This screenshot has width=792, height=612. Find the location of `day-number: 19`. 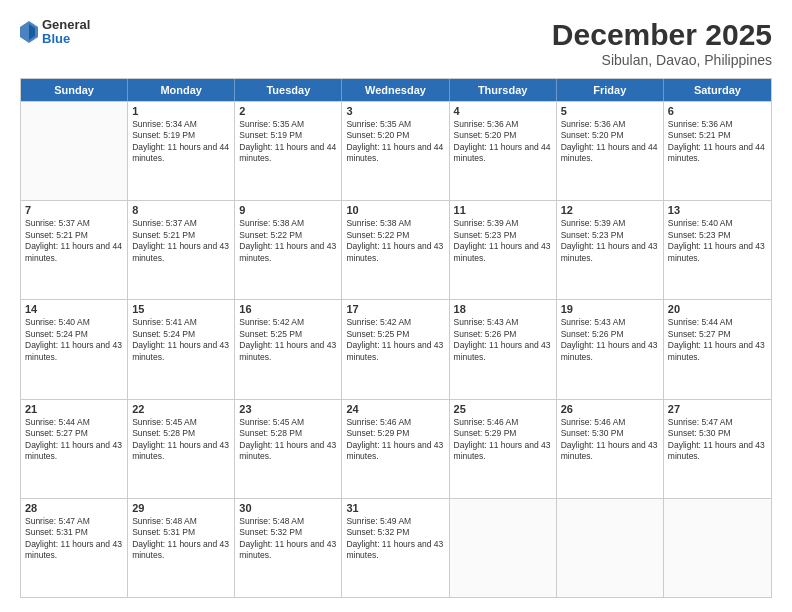

day-number: 19 is located at coordinates (610, 309).